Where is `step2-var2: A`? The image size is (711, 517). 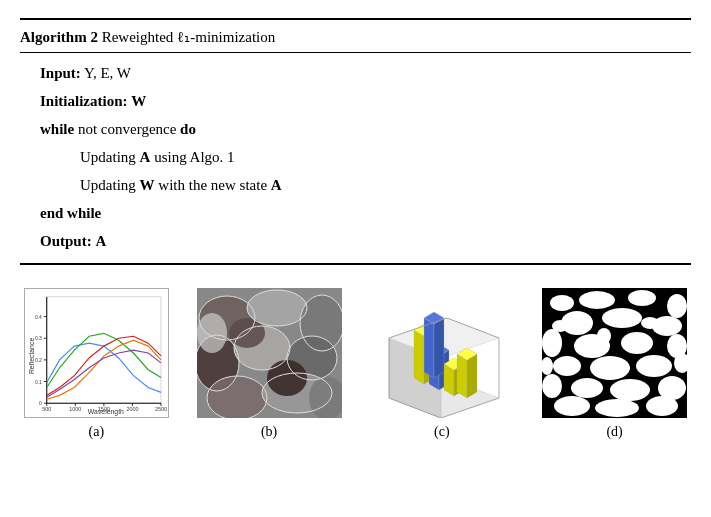
step2-var2: A is located at coordinates (276, 185).